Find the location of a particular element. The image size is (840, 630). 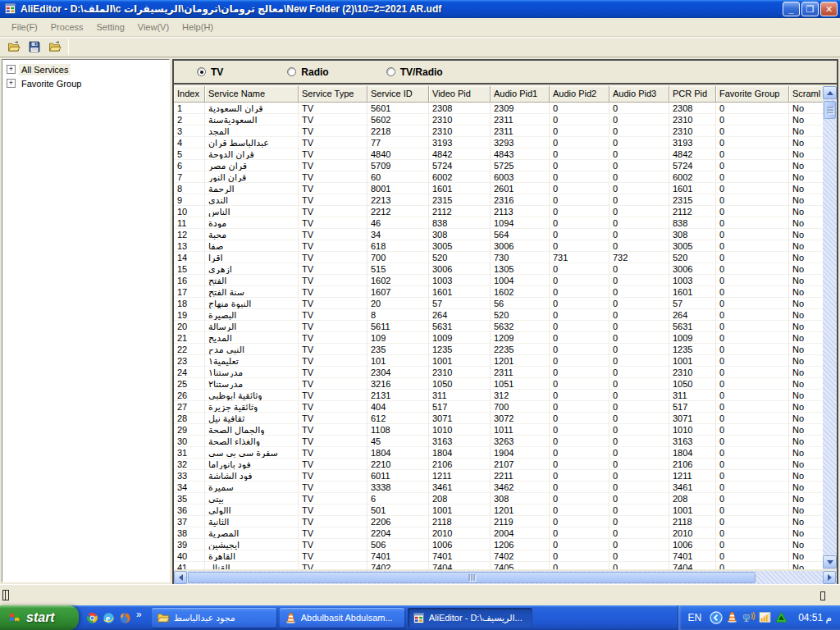

scroll-down-button is located at coordinates (830, 562).